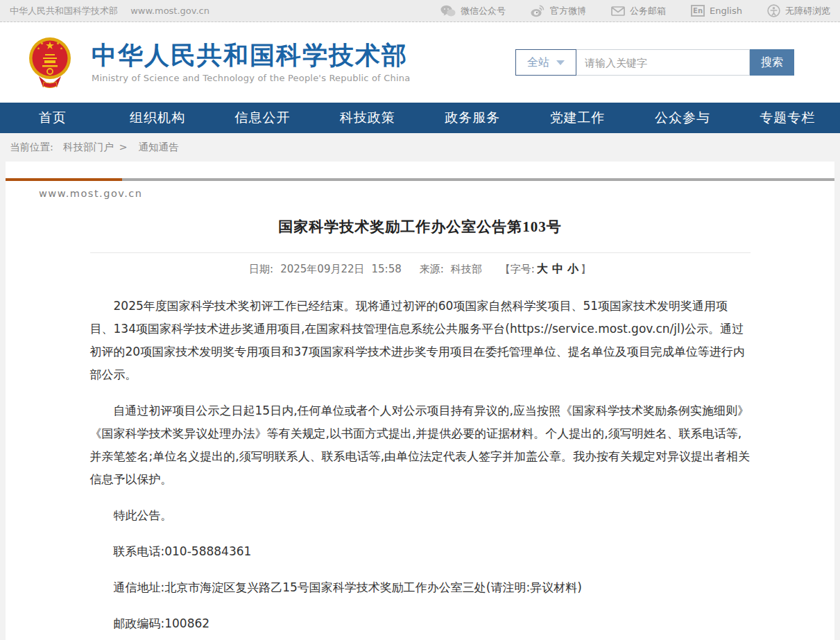 The height and width of the screenshot is (640, 840). Describe the element at coordinates (420, 624) in the screenshot. I see `paragraph-postal-code: 邮政编码:100862` at that location.